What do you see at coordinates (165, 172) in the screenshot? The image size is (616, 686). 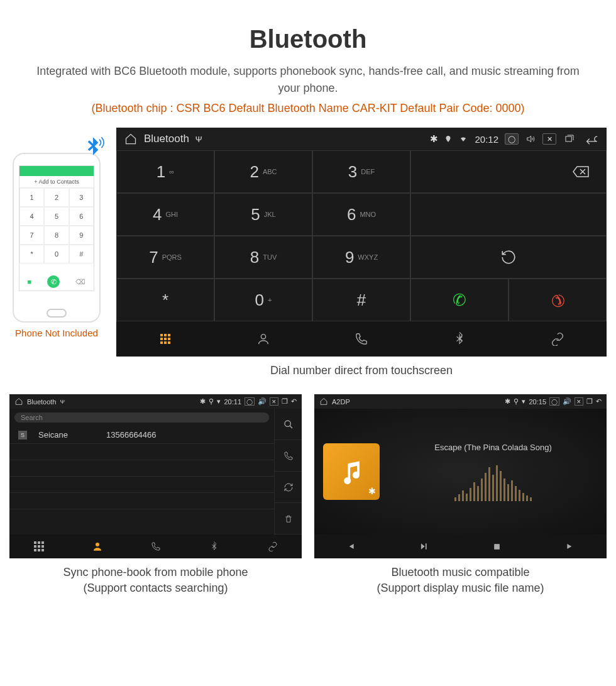 I see `key-1: 1∞` at bounding box center [165, 172].